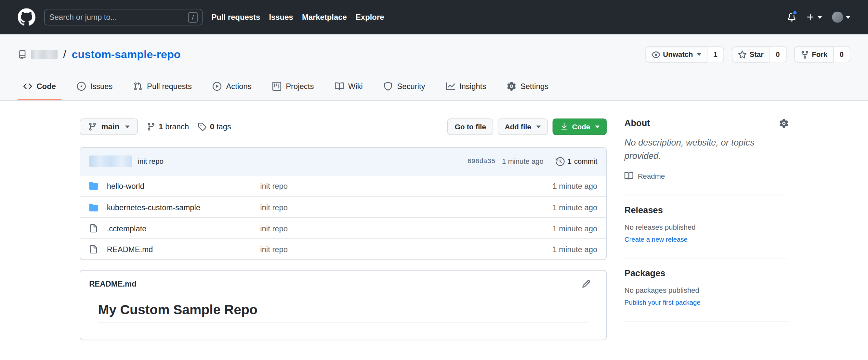 The height and width of the screenshot is (360, 868). What do you see at coordinates (434, 87) in the screenshot?
I see `repo-tab-nav: Code Issues Pull requests Actions Projec…` at bounding box center [434, 87].